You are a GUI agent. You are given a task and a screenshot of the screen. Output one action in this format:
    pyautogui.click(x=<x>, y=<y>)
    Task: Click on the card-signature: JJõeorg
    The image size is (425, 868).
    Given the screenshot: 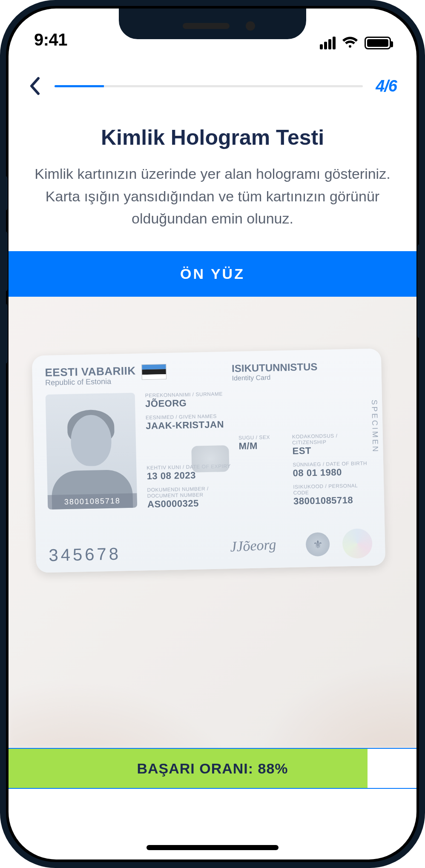 What is the action you would take?
    pyautogui.click(x=253, y=546)
    